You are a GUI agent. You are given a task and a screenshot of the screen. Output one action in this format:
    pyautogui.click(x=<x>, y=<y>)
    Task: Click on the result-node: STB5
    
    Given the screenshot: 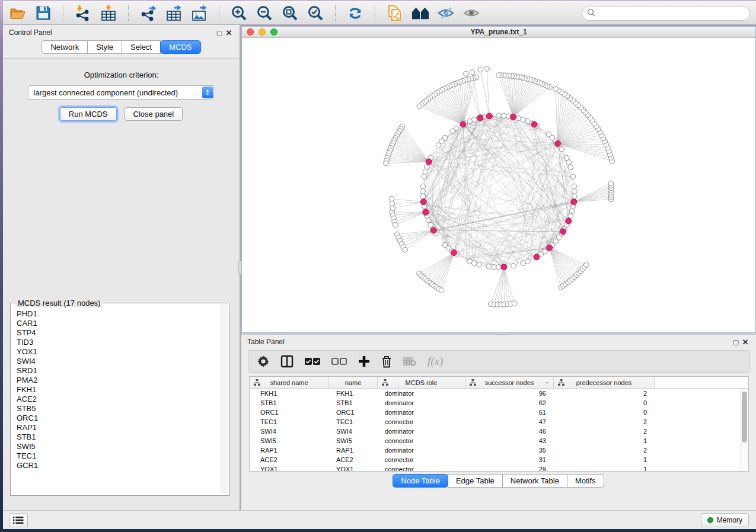 What is the action you would take?
    pyautogui.click(x=123, y=409)
    